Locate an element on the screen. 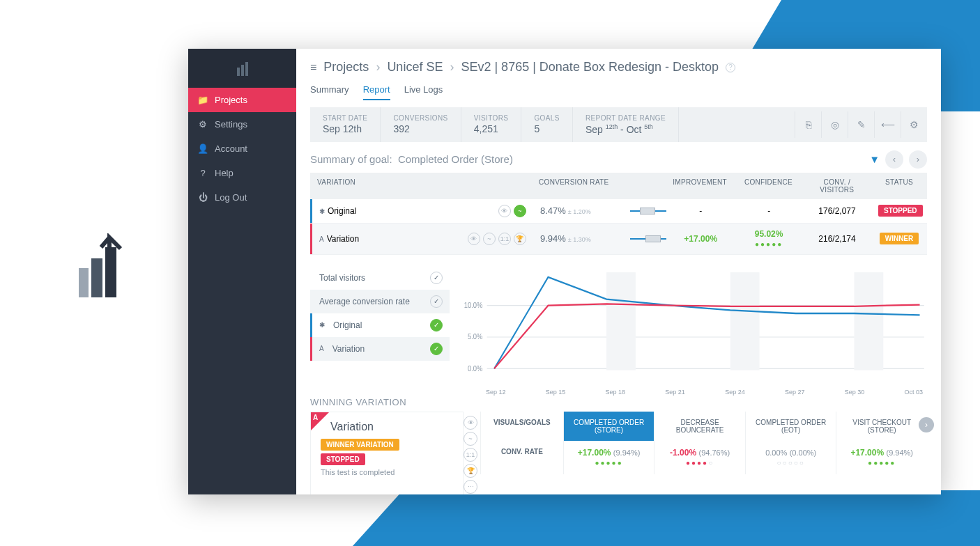 This screenshot has height=546, width=980. edit-icon: ✎ is located at coordinates (861, 125).